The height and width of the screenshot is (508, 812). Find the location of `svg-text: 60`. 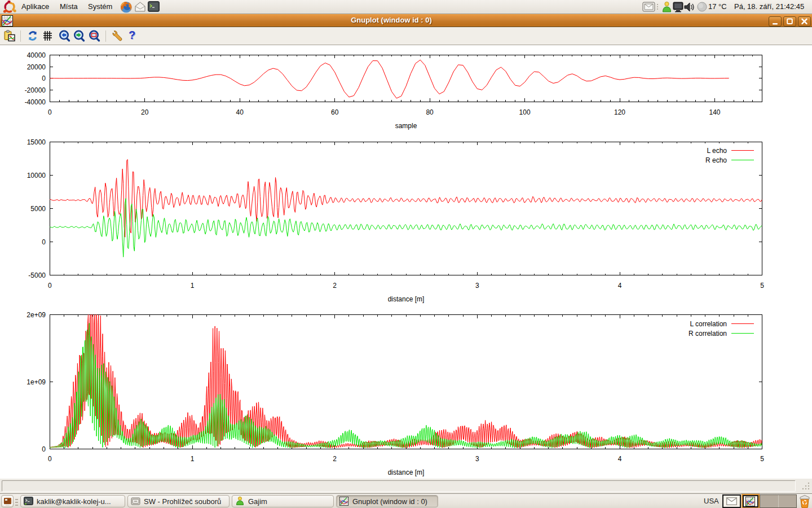

svg-text: 60 is located at coordinates (335, 112).